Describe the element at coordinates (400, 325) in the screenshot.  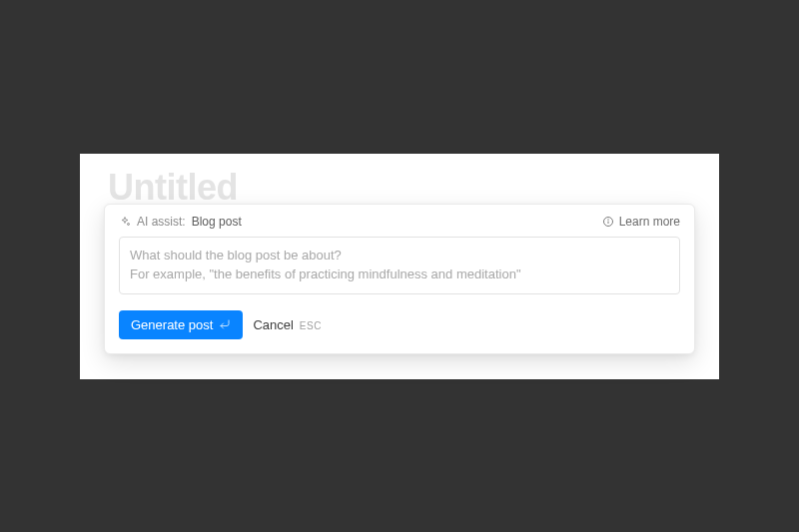
I see `modal-footer: Generate post Cancel ESC` at that location.